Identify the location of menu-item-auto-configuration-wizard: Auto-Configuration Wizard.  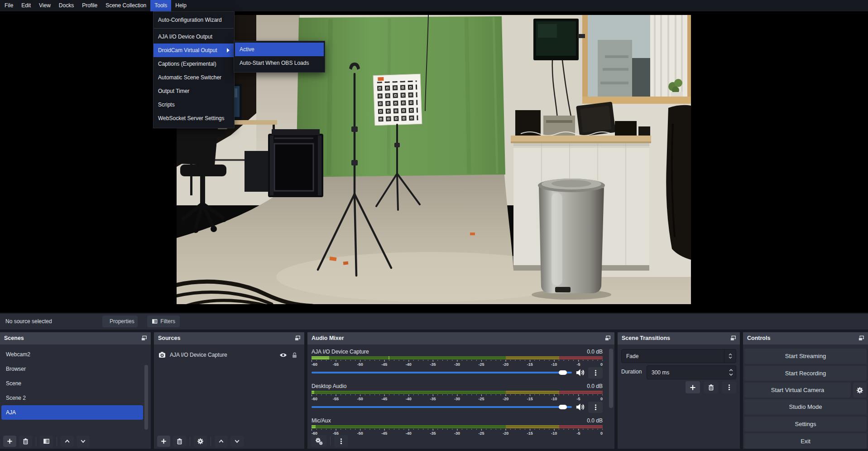
(194, 20).